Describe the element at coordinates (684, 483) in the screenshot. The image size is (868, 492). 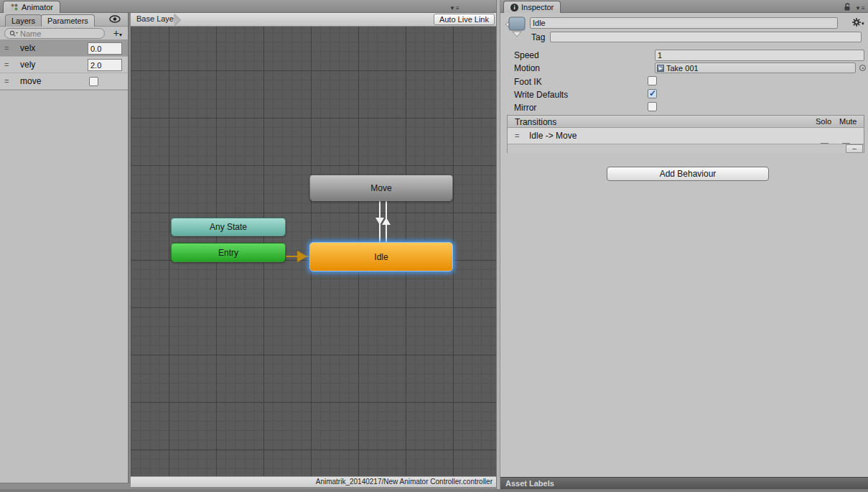
I see `asset-labels-bar: Asset Labels` at that location.